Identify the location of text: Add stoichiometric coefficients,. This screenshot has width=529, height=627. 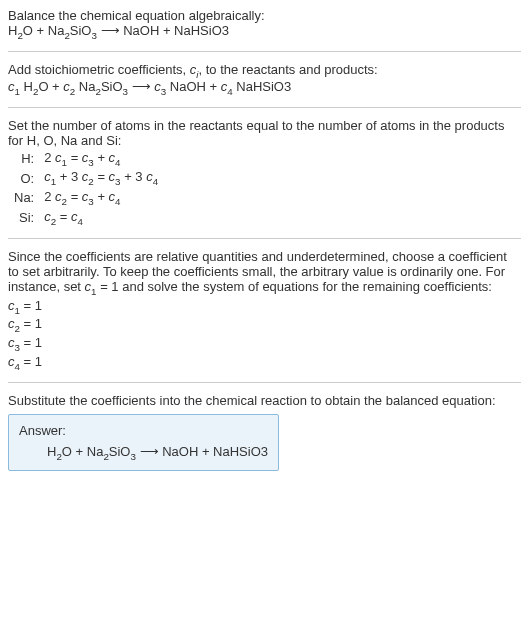
(99, 70).